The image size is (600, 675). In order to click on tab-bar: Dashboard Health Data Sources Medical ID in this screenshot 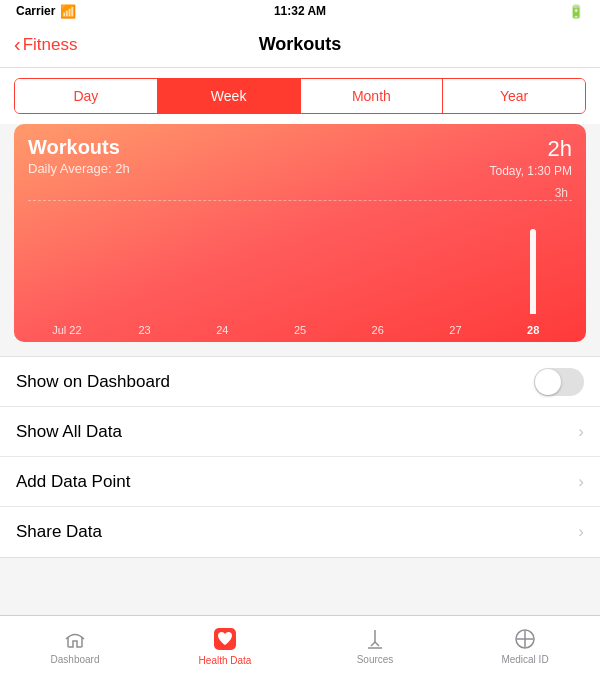, I will do `click(300, 645)`.